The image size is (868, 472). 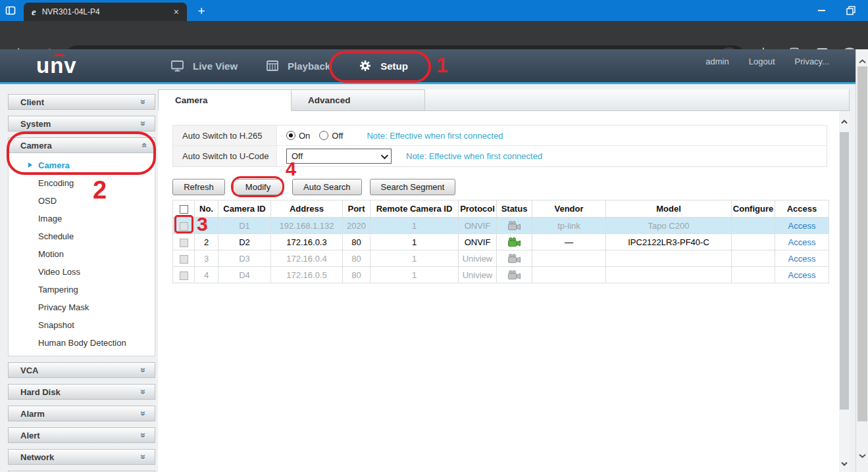 I want to click on radio-on, so click(x=291, y=135).